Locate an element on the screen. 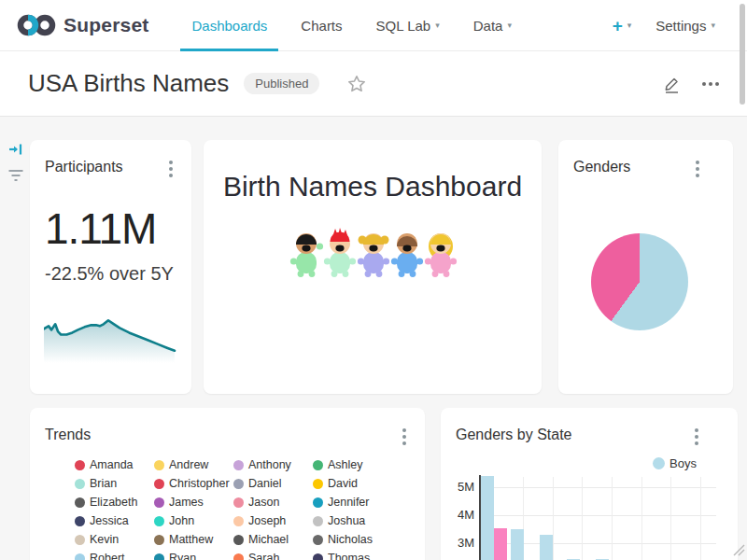  legend-label: Matthew is located at coordinates (190, 539).